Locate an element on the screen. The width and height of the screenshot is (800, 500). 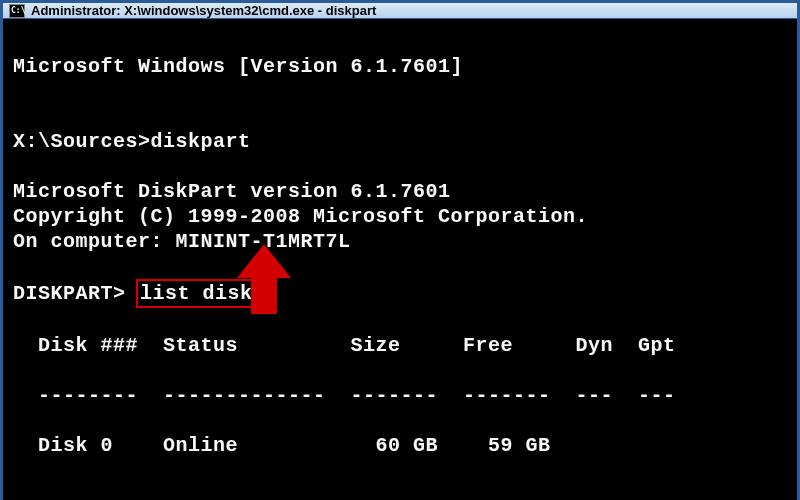
prompt-1: X:\Sources> is located at coordinates (82, 142).